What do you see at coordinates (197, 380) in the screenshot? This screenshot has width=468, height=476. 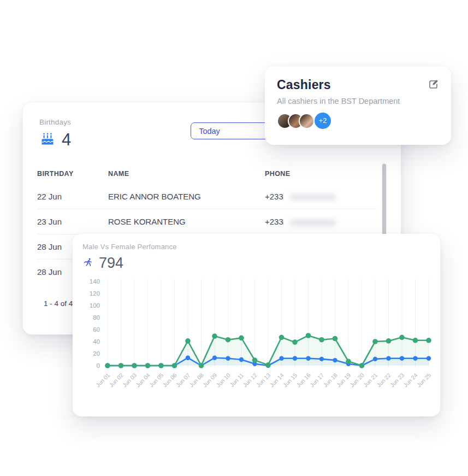 I see `svg-text: Jun 08` at bounding box center [197, 380].